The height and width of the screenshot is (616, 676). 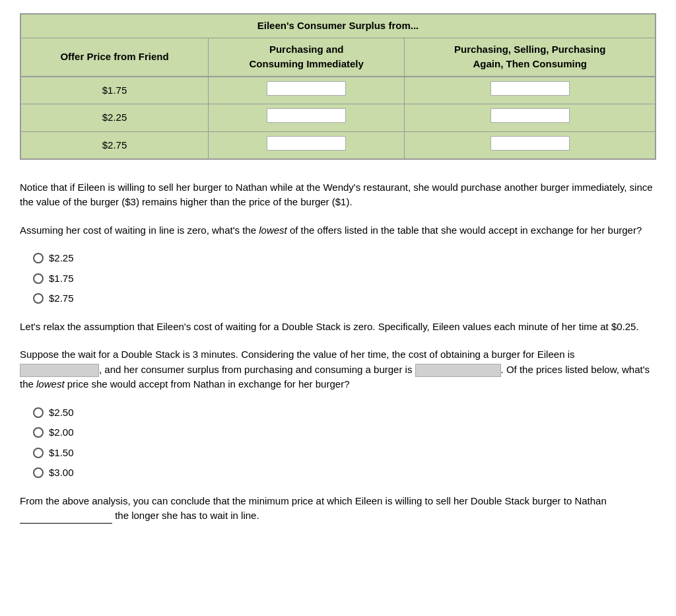 I want to click on radio-label: $2.00, so click(x=61, y=433).